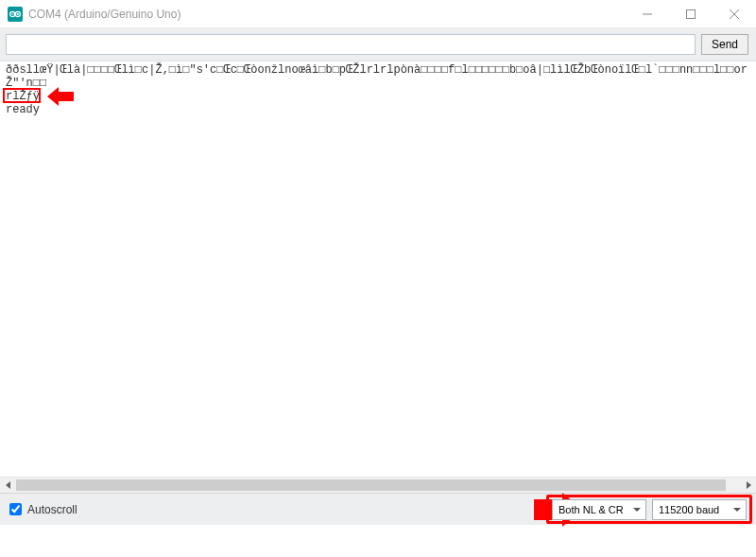  Describe the element at coordinates (378, 44) in the screenshot. I see `command-row: Send` at that location.